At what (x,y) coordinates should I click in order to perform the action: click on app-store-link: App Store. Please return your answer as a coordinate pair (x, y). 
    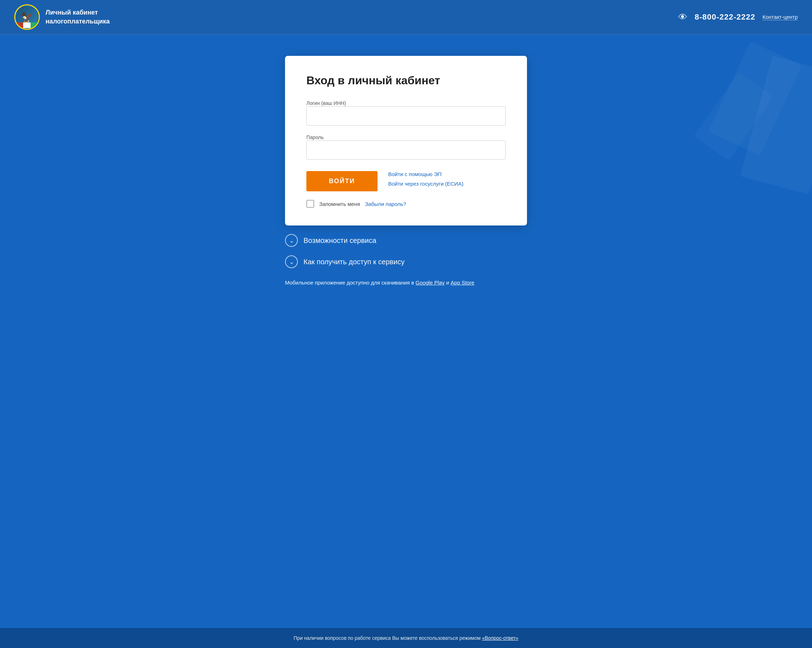
    Looking at the image, I should click on (462, 282).